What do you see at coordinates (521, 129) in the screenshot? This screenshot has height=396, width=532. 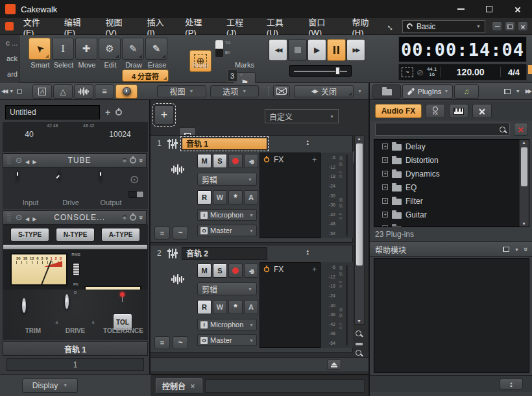 I see `clear-search-button` at bounding box center [521, 129].